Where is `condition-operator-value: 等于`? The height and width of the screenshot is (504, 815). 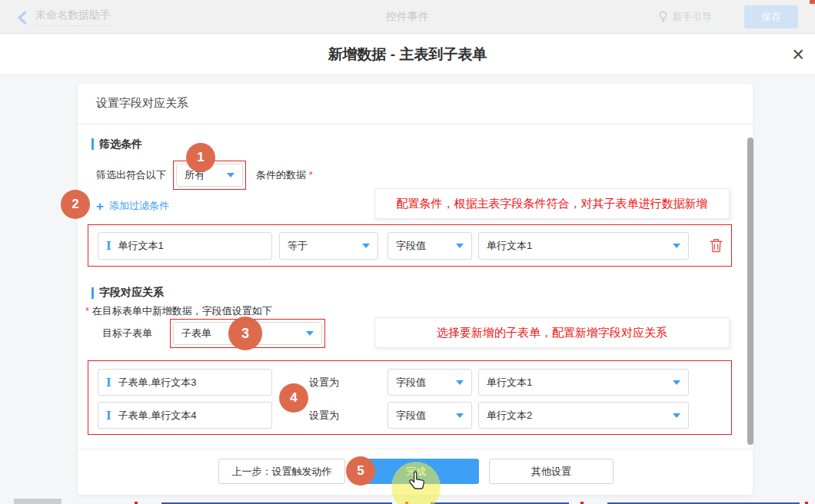
condition-operator-value: 等于 is located at coordinates (298, 246).